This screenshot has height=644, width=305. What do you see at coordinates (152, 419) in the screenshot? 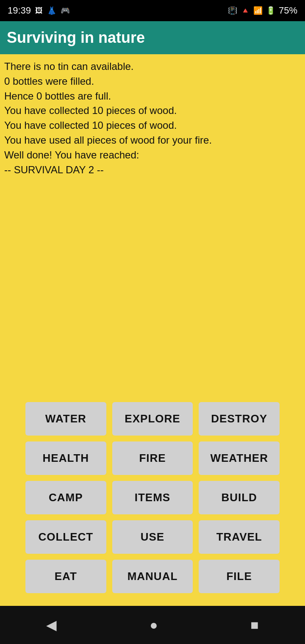
I see `explore-button: EXPLORE` at bounding box center [152, 419].